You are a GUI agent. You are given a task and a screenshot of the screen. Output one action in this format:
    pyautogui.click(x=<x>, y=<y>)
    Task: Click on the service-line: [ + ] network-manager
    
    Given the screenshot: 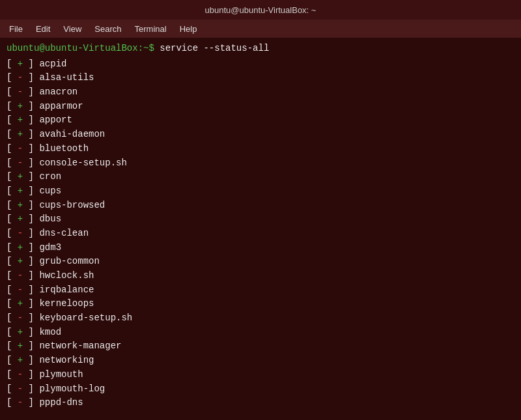 What is the action you would take?
    pyautogui.click(x=260, y=346)
    